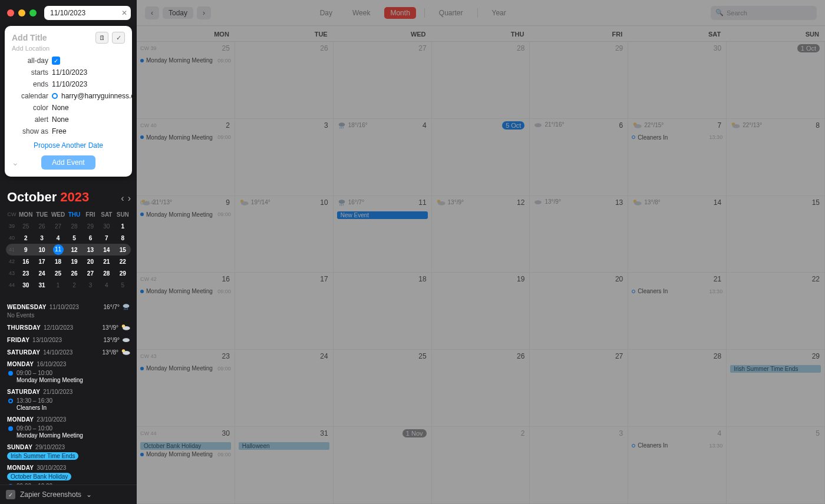 The width and height of the screenshot is (825, 504). I want to click on mini-prev-month-button: ‹, so click(123, 198).